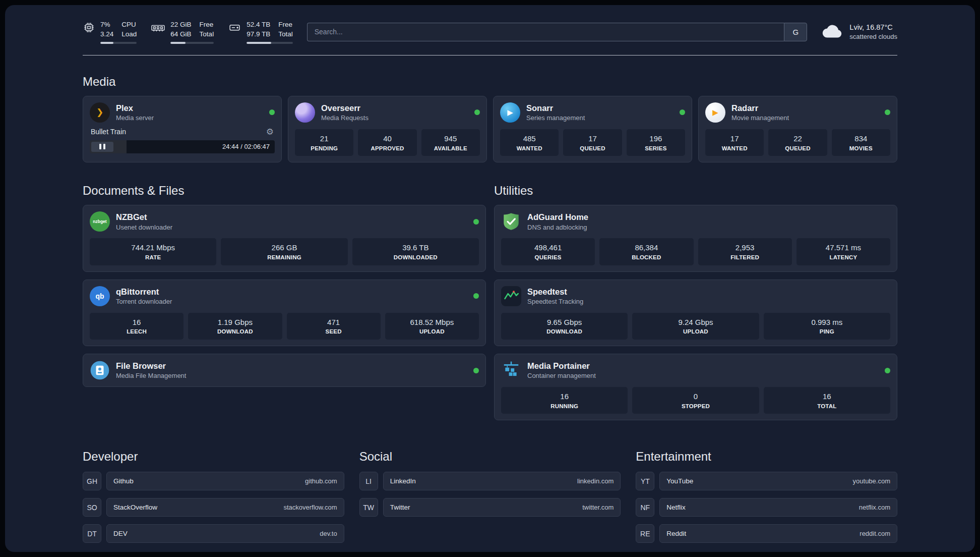 This screenshot has width=980, height=557. I want to click on ram-free-value: 22 GiB, so click(180, 25).